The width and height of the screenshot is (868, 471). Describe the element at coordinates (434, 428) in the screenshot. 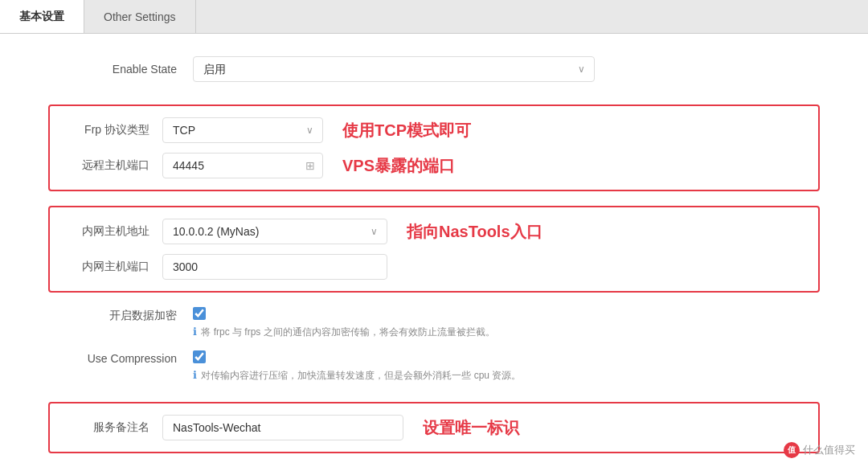

I see `service-section: 服务备注名 设置唯一标识` at that location.